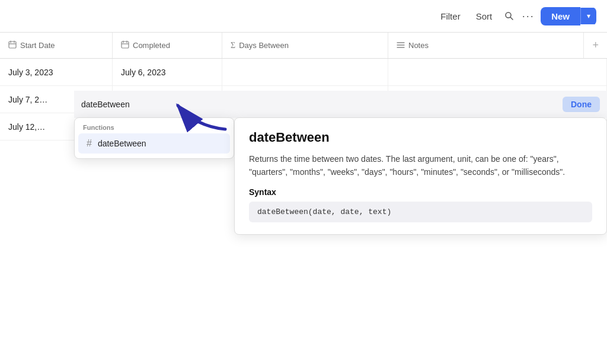  What do you see at coordinates (421, 166) in the screenshot?
I see `function-description: Returns the time between two dates. The …` at bounding box center [421, 166].